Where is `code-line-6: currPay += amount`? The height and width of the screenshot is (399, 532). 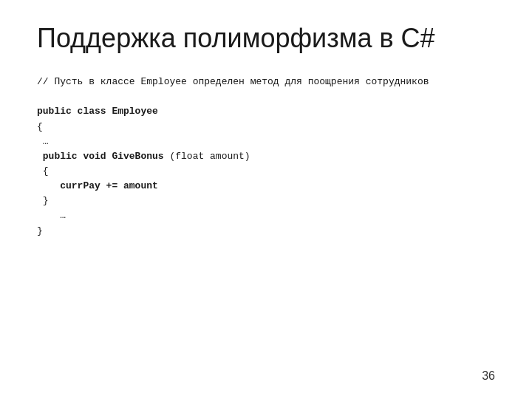
code-line-6: currPay += amount is located at coordinates (266, 186).